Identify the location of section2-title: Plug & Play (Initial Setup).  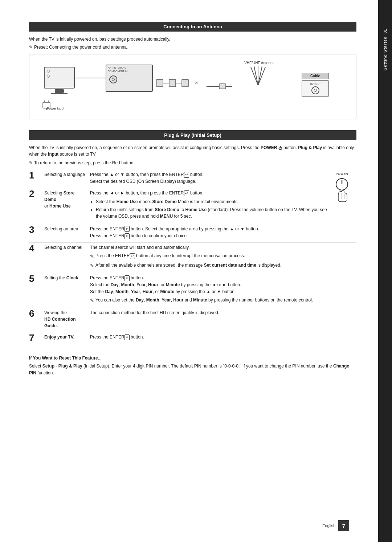
(192, 135).